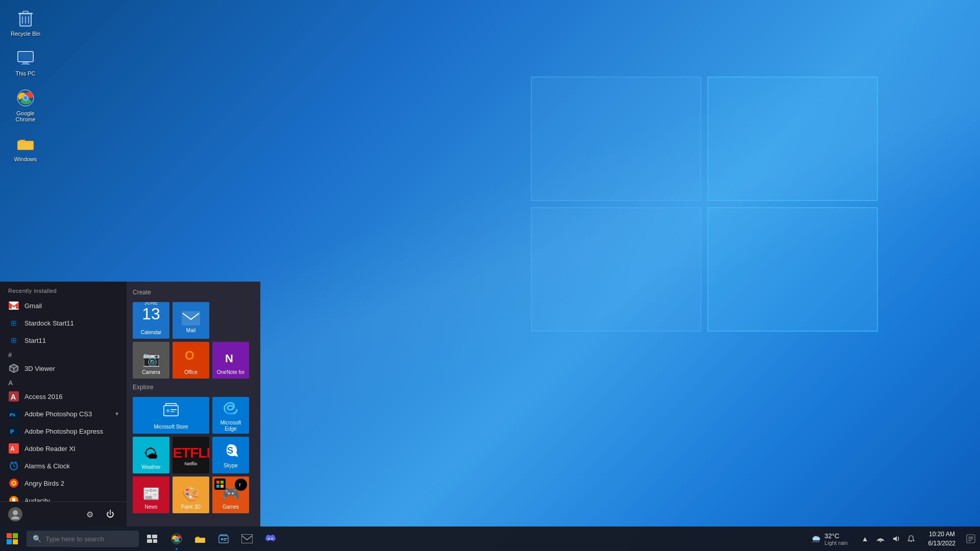 This screenshot has width=980, height=551. I want to click on app-item-audacity: Audacity, so click(63, 497).